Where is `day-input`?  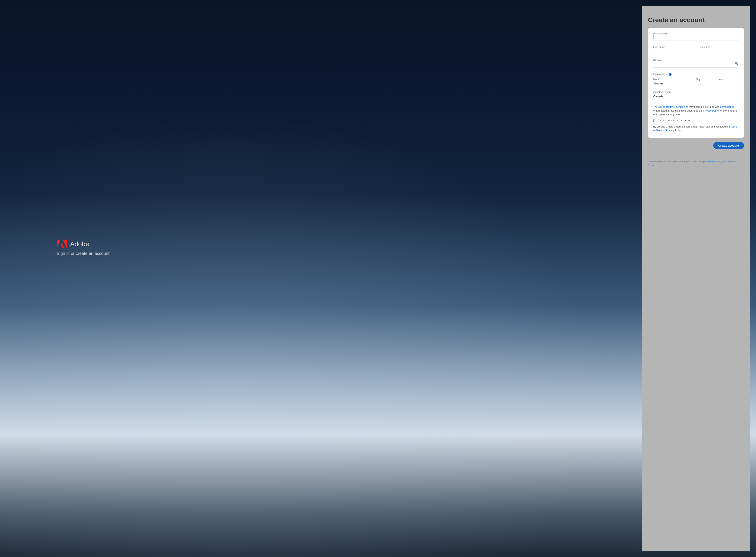 day-input is located at coordinates (706, 84).